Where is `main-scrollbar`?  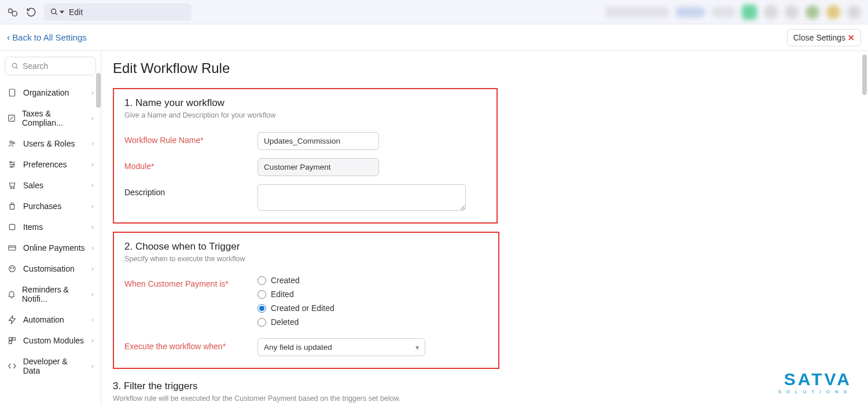
main-scrollbar is located at coordinates (865, 75).